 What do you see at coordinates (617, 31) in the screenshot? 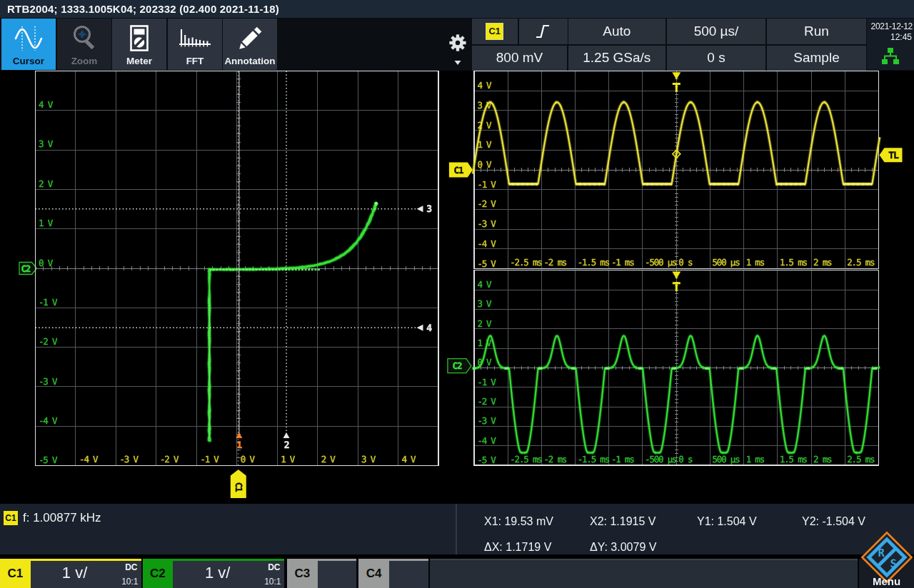
I see `trigger-mode-cell: Auto` at bounding box center [617, 31].